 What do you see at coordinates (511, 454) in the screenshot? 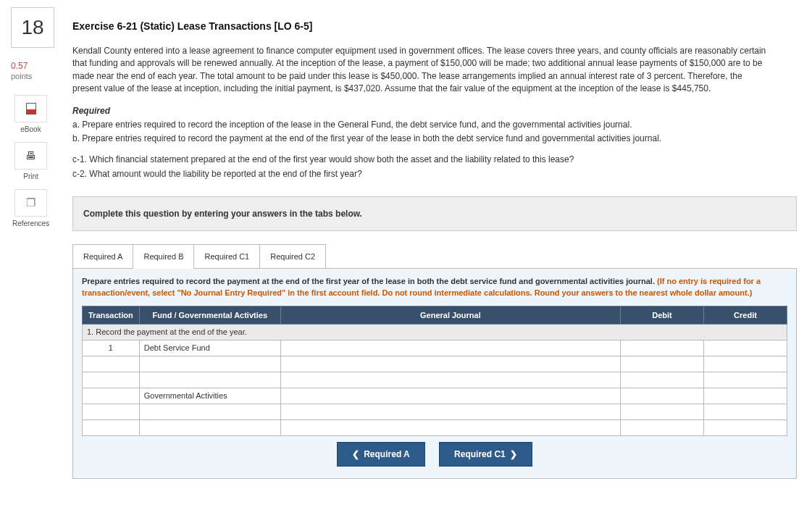
I see `chevron-right-icon: ❯` at bounding box center [511, 454].